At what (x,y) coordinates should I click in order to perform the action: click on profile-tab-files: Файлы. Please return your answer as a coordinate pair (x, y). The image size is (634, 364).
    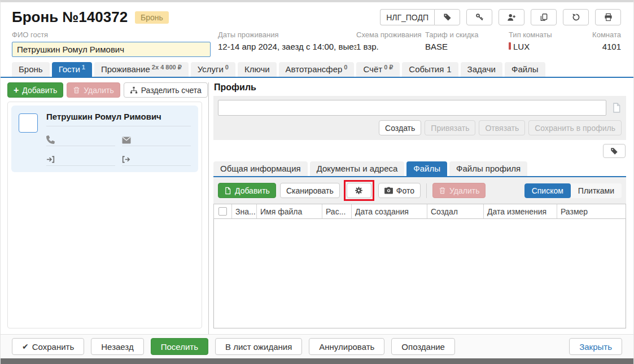
    Looking at the image, I should click on (427, 169).